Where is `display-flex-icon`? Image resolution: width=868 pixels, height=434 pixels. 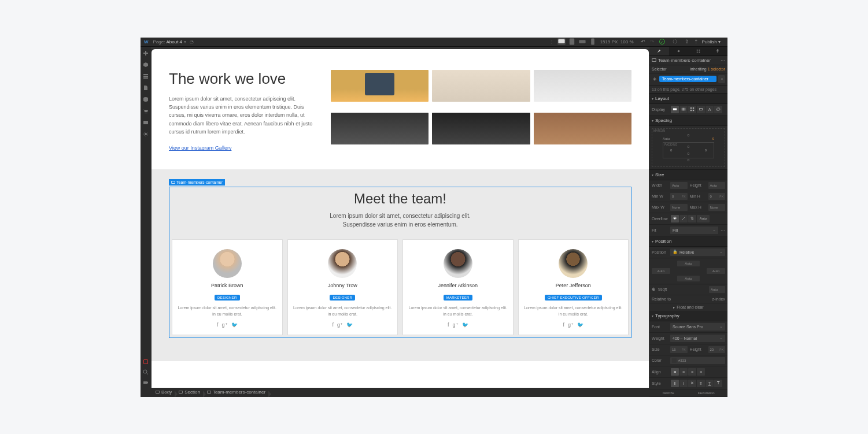
display-flex-icon is located at coordinates (684, 110).